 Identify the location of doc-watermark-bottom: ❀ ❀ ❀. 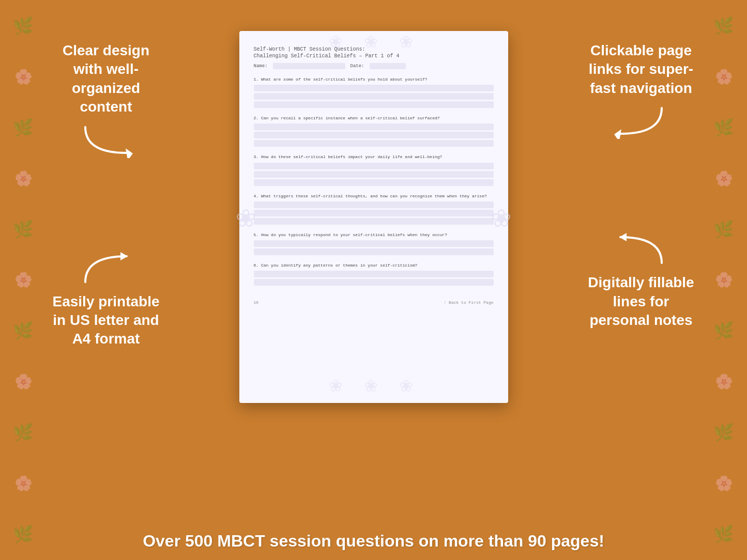
(373, 385).